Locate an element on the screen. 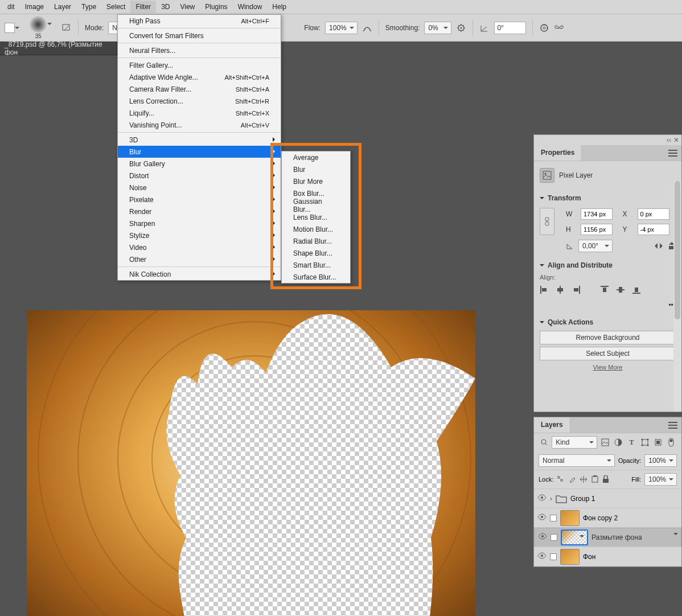 The width and height of the screenshot is (682, 616). layers-panel-menu-icon is located at coordinates (673, 425).